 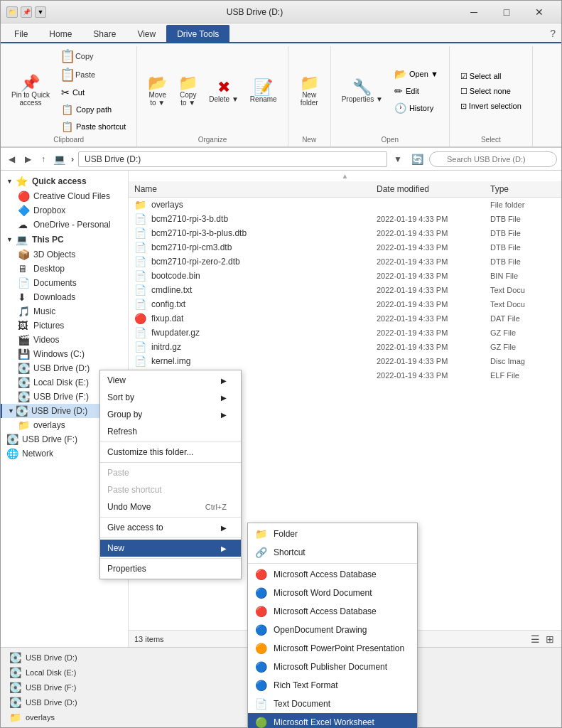 What do you see at coordinates (539, 12) in the screenshot?
I see `close-button: ✕` at bounding box center [539, 12].